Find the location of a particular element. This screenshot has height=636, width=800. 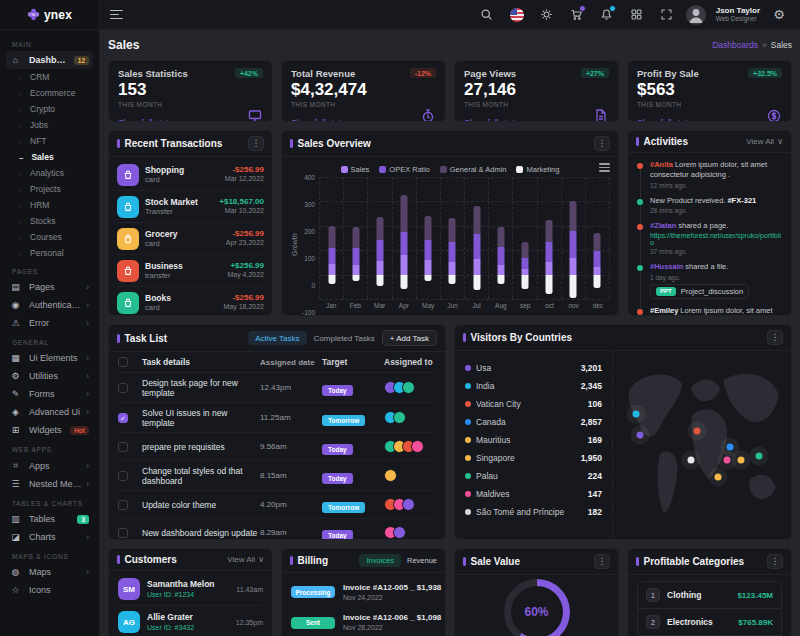

chart-bar-Feb is located at coordinates (356, 238).